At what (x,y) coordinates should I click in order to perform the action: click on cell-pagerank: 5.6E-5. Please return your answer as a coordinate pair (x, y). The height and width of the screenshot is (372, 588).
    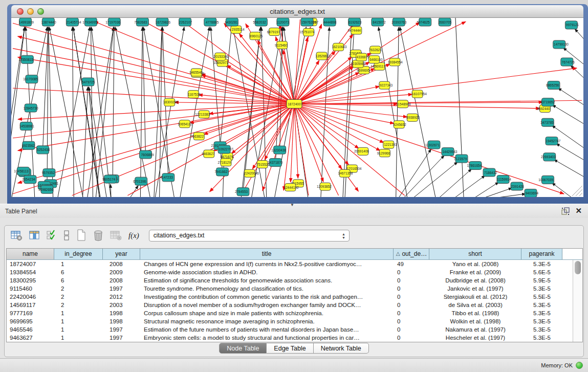
    Looking at the image, I should click on (542, 272).